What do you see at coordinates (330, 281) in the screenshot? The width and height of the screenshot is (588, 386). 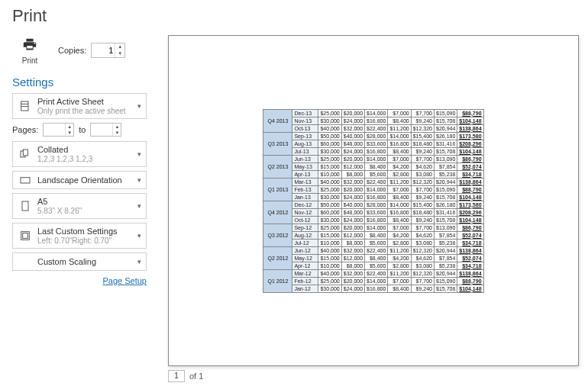 I see `value-cell: $25,000` at bounding box center [330, 281].